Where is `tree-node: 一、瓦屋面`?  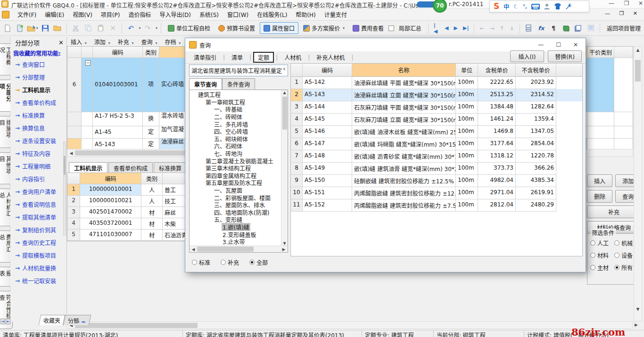 tree-node: 一、瓦屋面 is located at coordinates (239, 190).